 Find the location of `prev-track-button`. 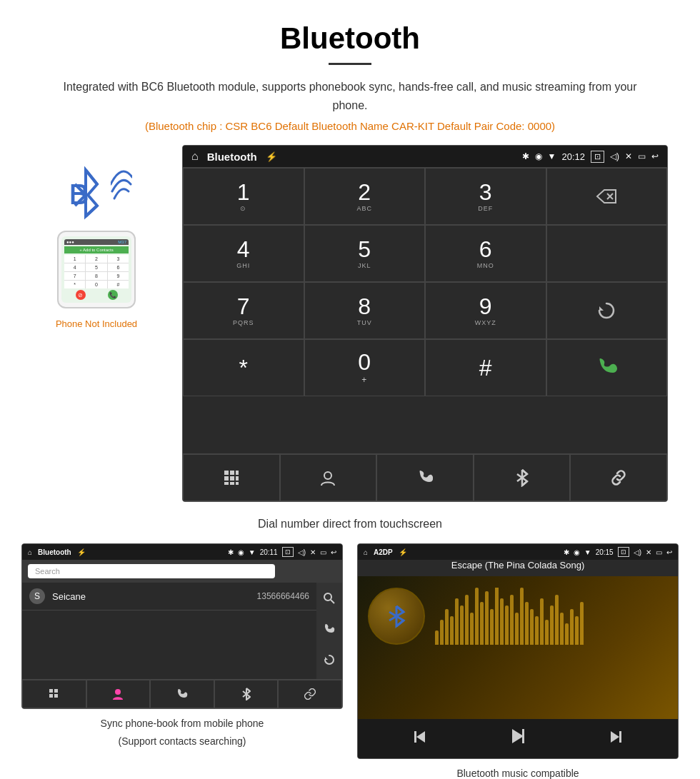

prev-track-button is located at coordinates (420, 739).